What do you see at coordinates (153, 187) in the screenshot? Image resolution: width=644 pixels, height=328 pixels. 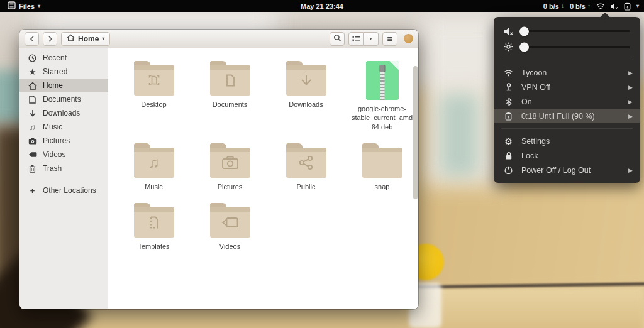 I see `file-label: Music` at bounding box center [153, 187].